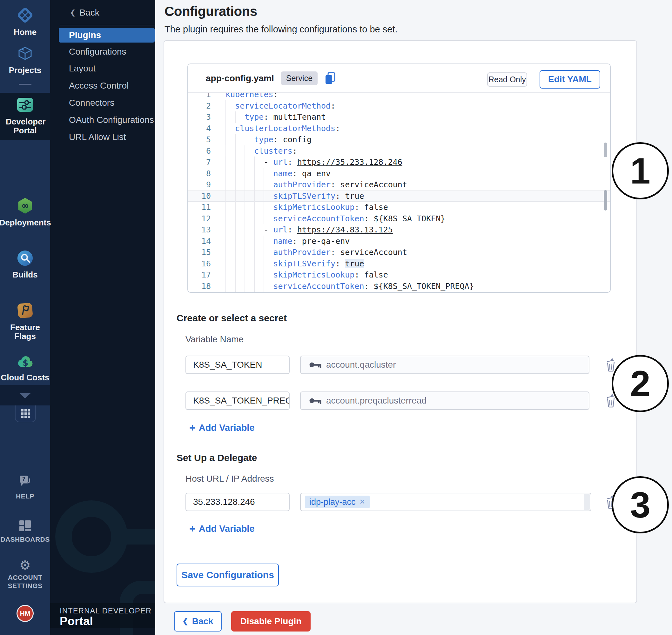  Describe the element at coordinates (399, 207) in the screenshot. I see `yaml-line: 11skipMetricsLookup: false` at that location.